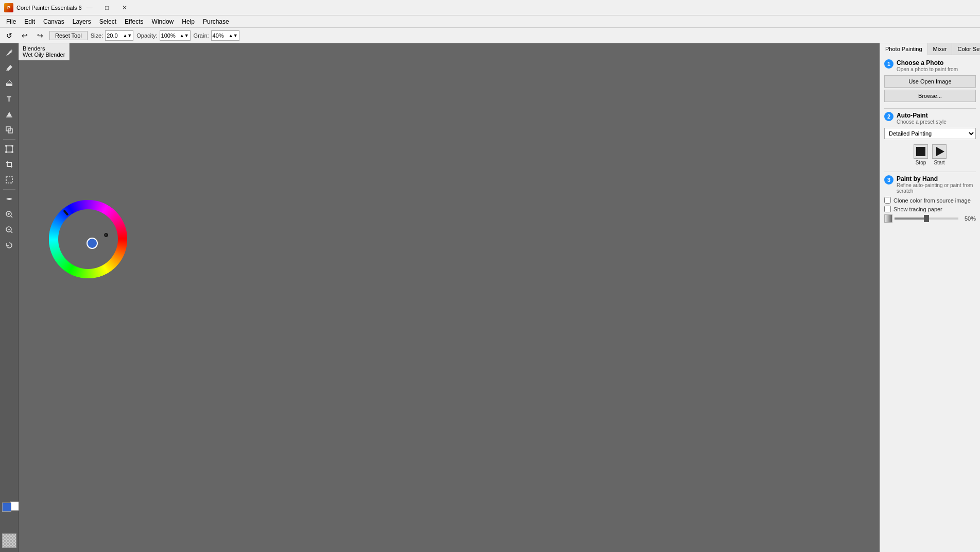 This screenshot has height=552, width=980. Describe the element at coordinates (9, 245) in the screenshot. I see `rotate-canvas-tool` at that location.